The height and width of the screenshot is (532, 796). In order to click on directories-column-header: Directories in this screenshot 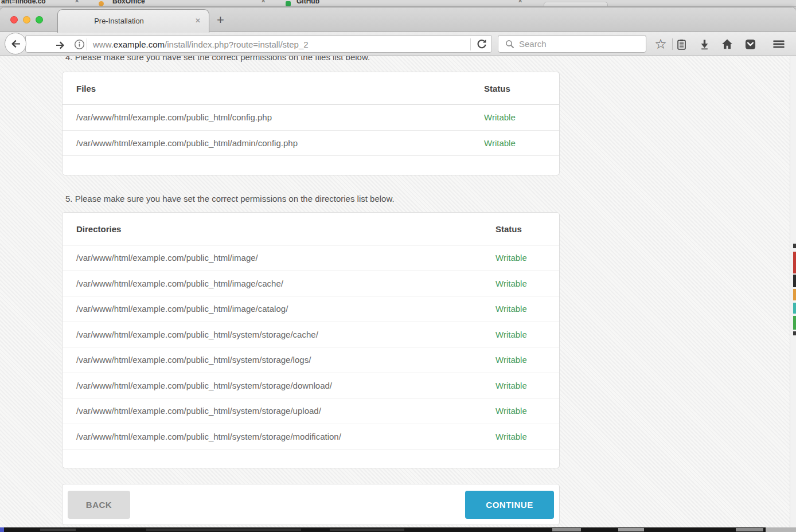, I will do `click(286, 229)`.